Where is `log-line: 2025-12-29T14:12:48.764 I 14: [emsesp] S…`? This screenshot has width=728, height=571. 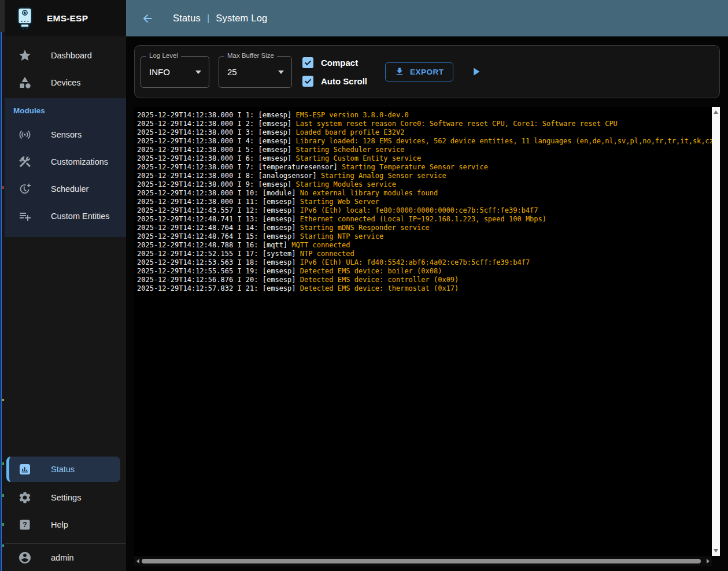
log-line: 2025-12-29T14:12:48.764 I 14: [emsesp] S… is located at coordinates (424, 228).